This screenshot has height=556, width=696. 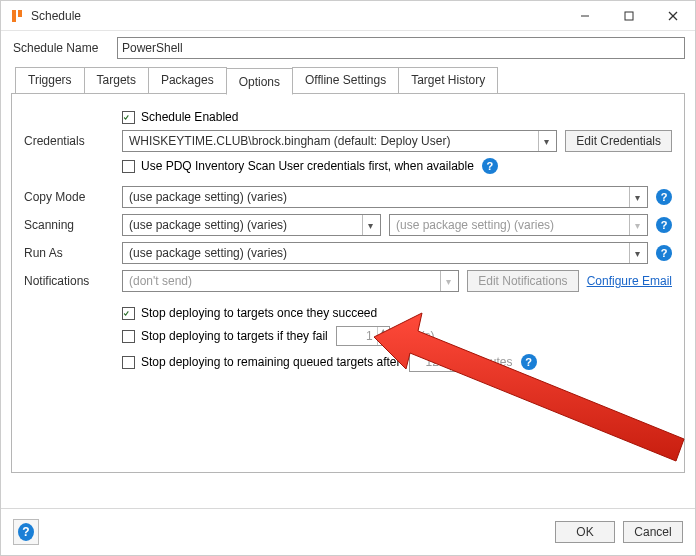 I want to click on tab-targets: Targets, so click(x=116, y=80).